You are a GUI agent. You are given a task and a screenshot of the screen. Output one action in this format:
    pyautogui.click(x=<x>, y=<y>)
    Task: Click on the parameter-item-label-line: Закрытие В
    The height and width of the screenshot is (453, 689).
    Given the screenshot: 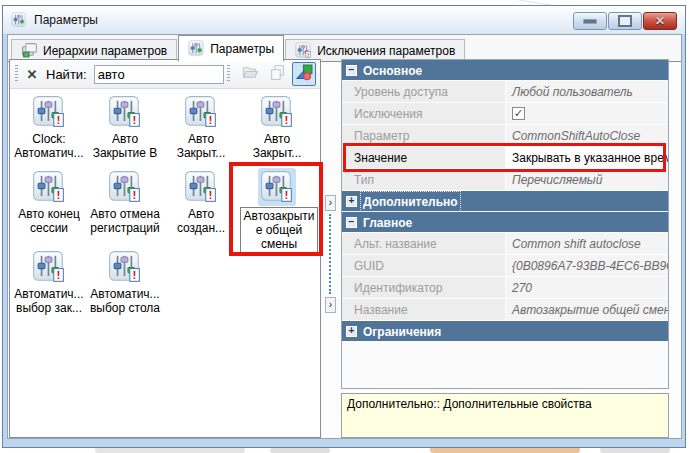 What is the action you would take?
    pyautogui.click(x=125, y=153)
    